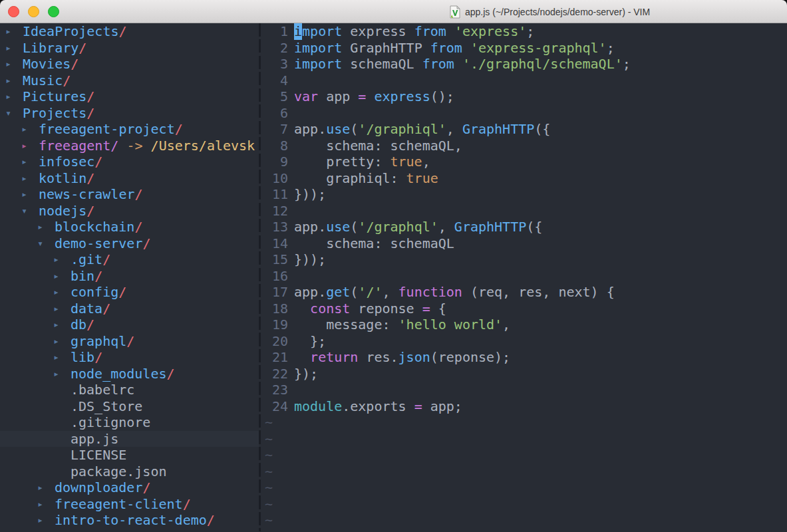 The image size is (787, 532). What do you see at coordinates (129, 178) in the screenshot?
I see `tree-item: ▸kotlin/` at bounding box center [129, 178].